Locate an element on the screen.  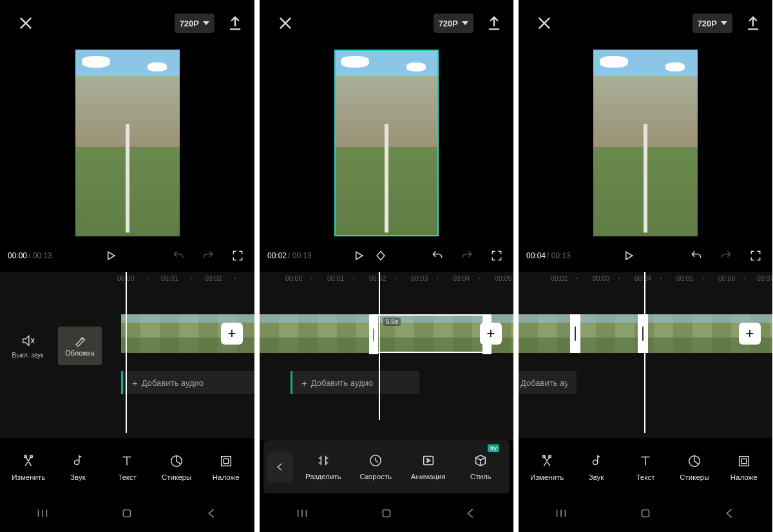
tool-speed: Скорость is located at coordinates (376, 467).